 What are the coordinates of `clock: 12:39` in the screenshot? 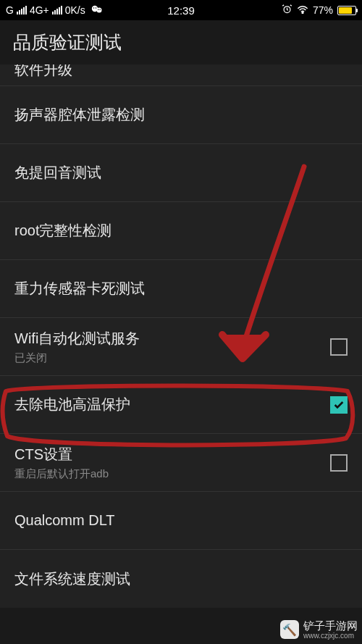 It's located at (181, 10).